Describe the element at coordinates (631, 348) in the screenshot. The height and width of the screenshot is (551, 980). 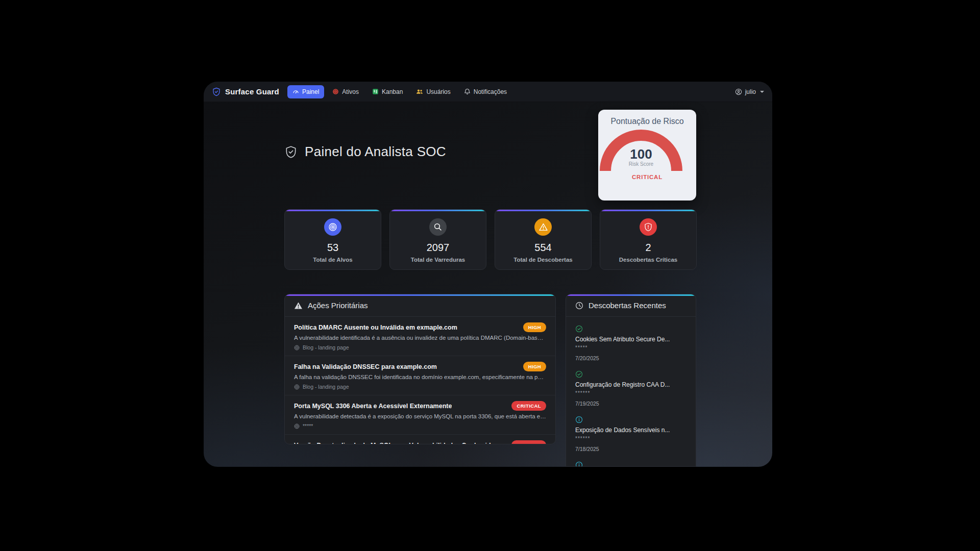
I see `finding-target: *****` at that location.